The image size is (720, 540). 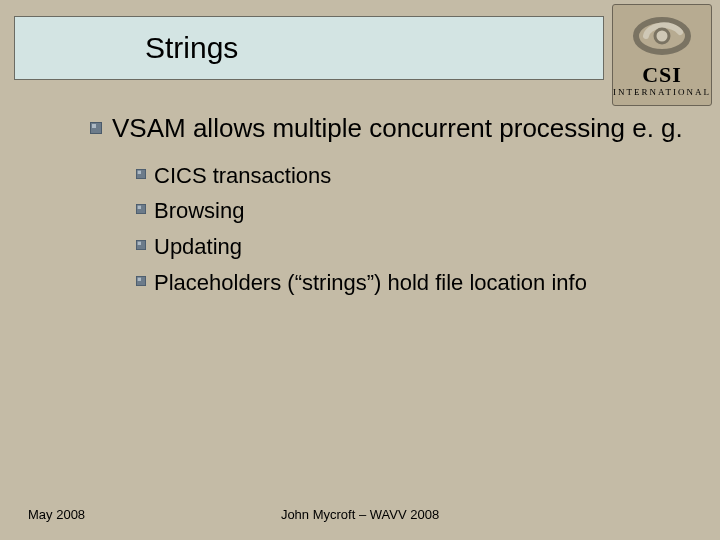 I want to click on footer-author: John Mycroft – WAVV 2008, so click(x=360, y=514).